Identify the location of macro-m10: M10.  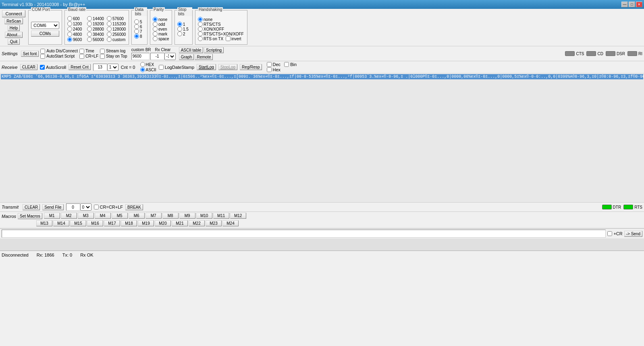
(204, 216).